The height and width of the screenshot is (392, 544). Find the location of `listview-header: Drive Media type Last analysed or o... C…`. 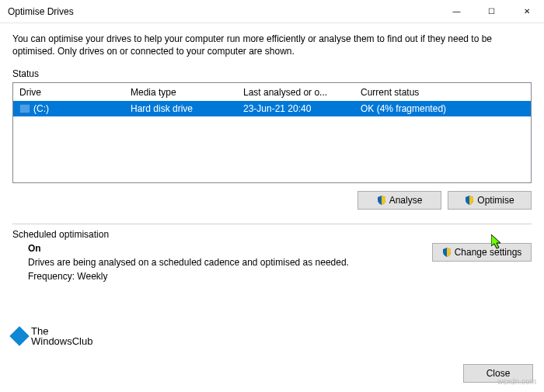

listview-header: Drive Media type Last analysed or o... C… is located at coordinates (272, 92).